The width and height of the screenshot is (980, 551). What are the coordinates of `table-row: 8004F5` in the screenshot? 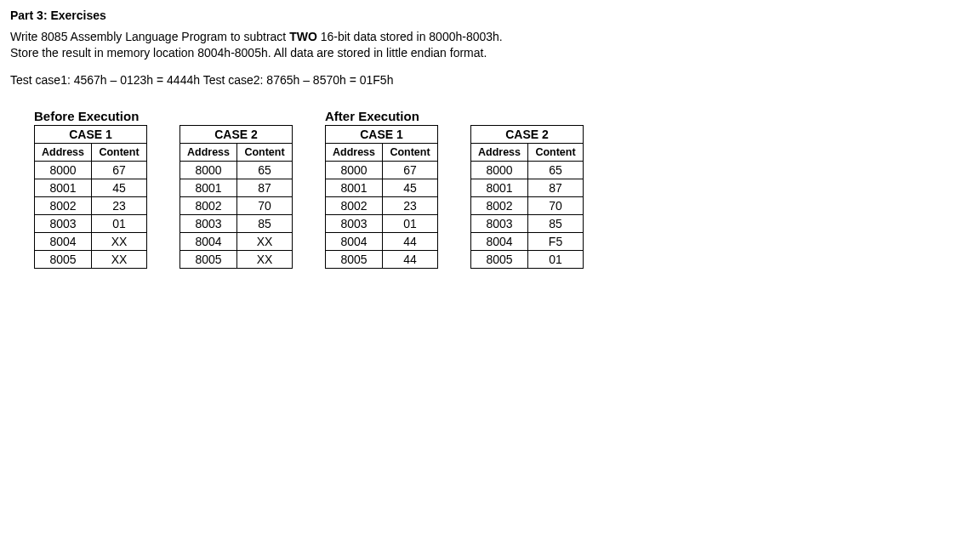 It's located at (527, 241).